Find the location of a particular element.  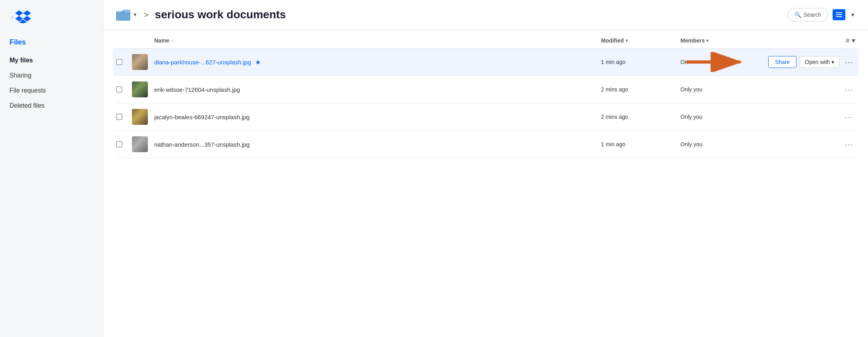

header-name-col: Name ↑ is located at coordinates (378, 41).